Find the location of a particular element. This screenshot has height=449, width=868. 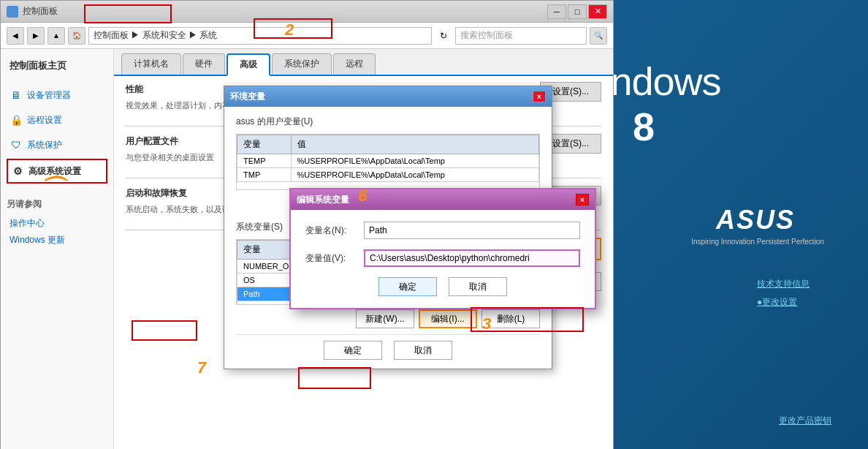

refresh-button: ↻ is located at coordinates (443, 36).